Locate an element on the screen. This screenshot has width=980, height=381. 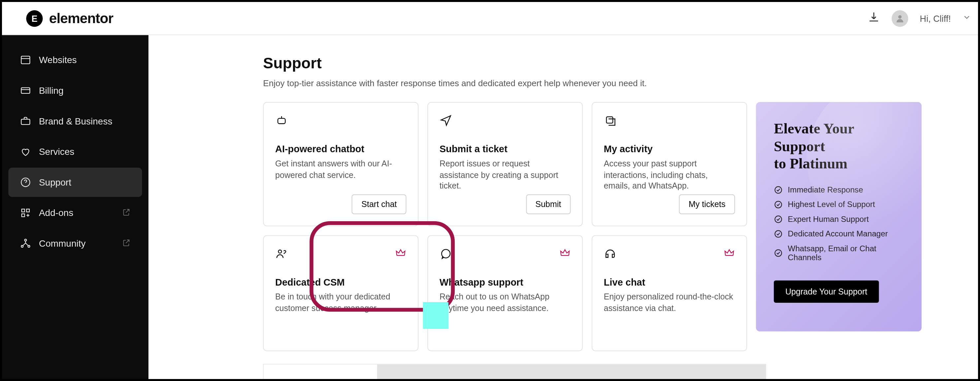
card-title: Whatsapp support is located at coordinates (505, 282).